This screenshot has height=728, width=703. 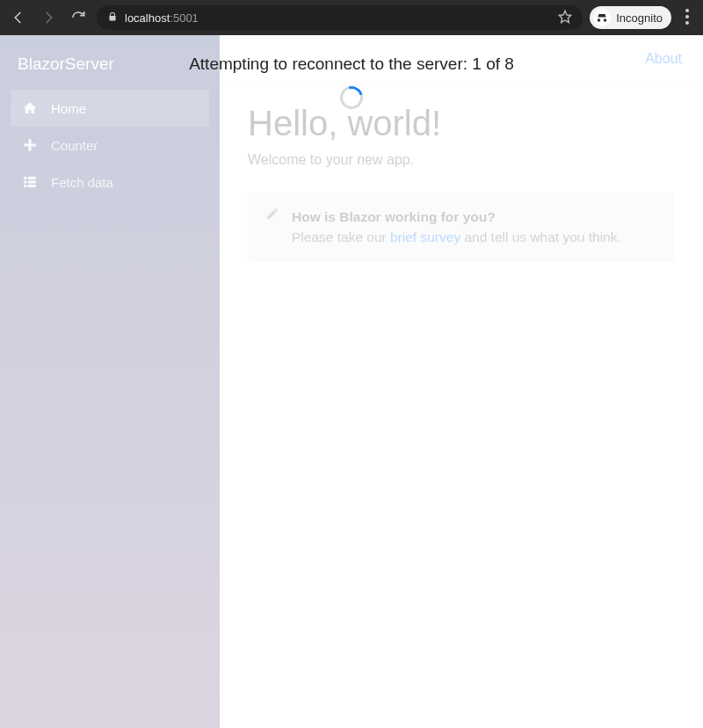 What do you see at coordinates (687, 18) in the screenshot?
I see `browser-menu-button` at bounding box center [687, 18].